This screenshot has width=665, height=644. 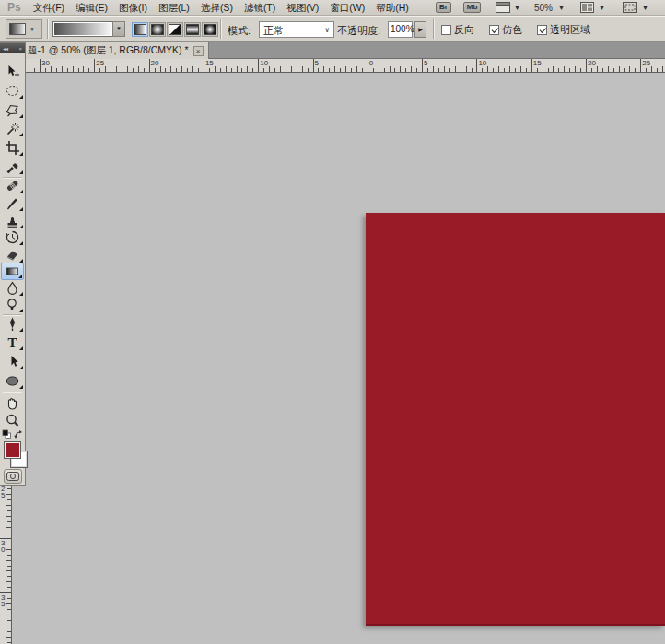 I want to click on gradient-tool, so click(x=13, y=271).